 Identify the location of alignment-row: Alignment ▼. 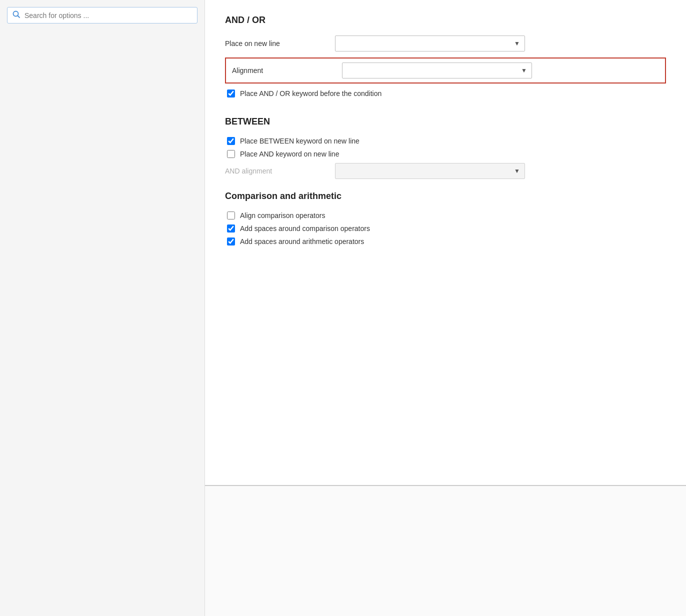
(446, 70).